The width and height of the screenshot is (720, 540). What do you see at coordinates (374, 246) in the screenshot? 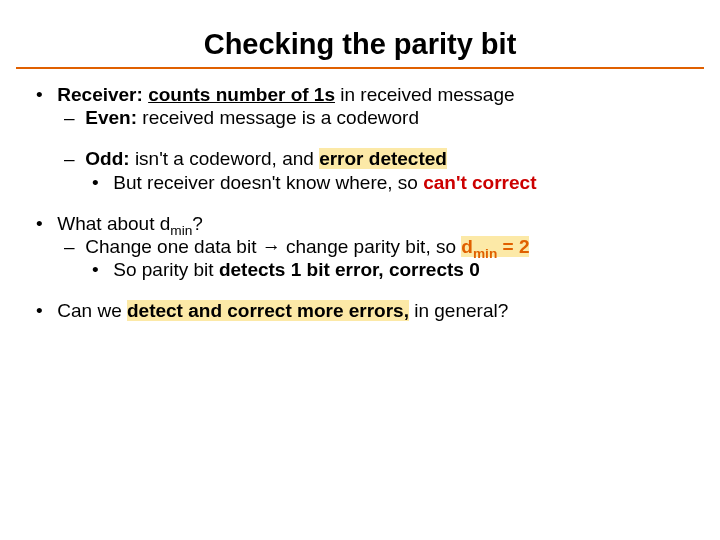
I see `bullet-change-bit: Change one data bit → change parity bit,…` at bounding box center [374, 246].